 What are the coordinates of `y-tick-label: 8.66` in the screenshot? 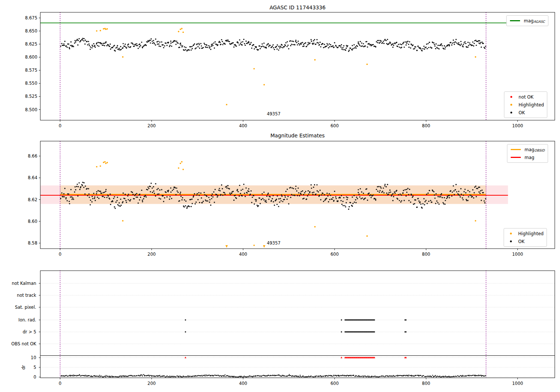 It's located at (28, 156).